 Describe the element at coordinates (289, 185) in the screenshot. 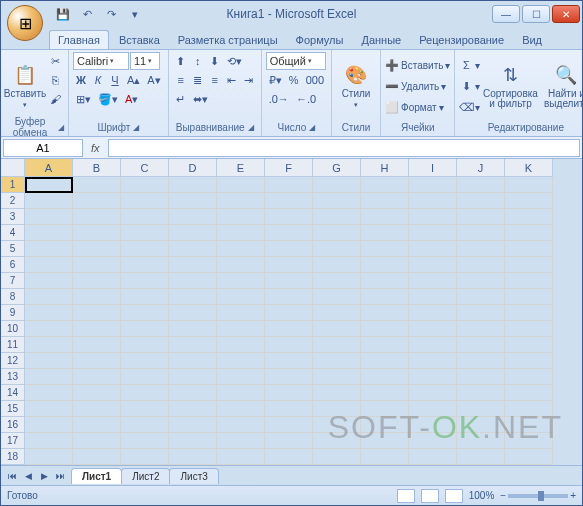

I see `cell-F1` at that location.